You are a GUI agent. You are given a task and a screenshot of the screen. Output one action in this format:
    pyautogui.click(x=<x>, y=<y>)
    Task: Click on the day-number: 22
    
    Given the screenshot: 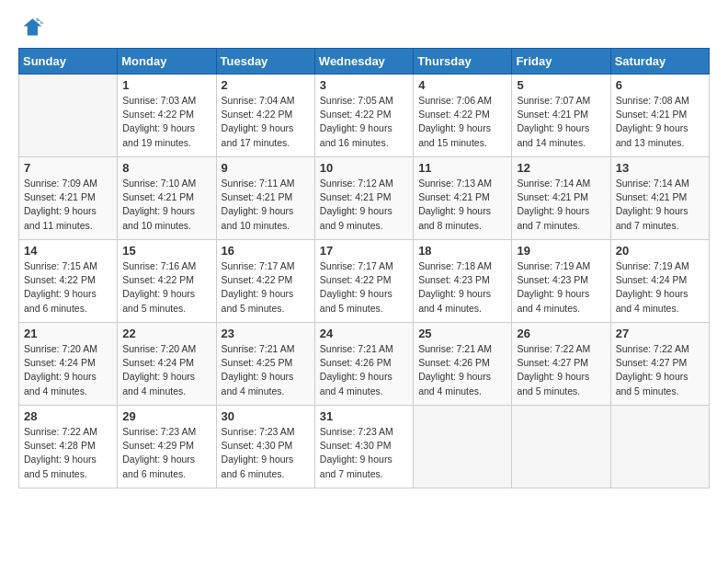 What is the action you would take?
    pyautogui.click(x=166, y=333)
    